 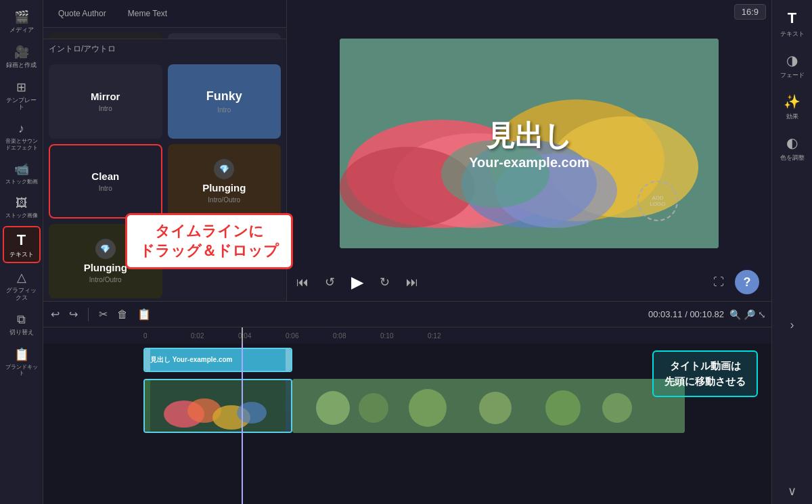 I want to click on help-button: ?, so click(x=747, y=282).